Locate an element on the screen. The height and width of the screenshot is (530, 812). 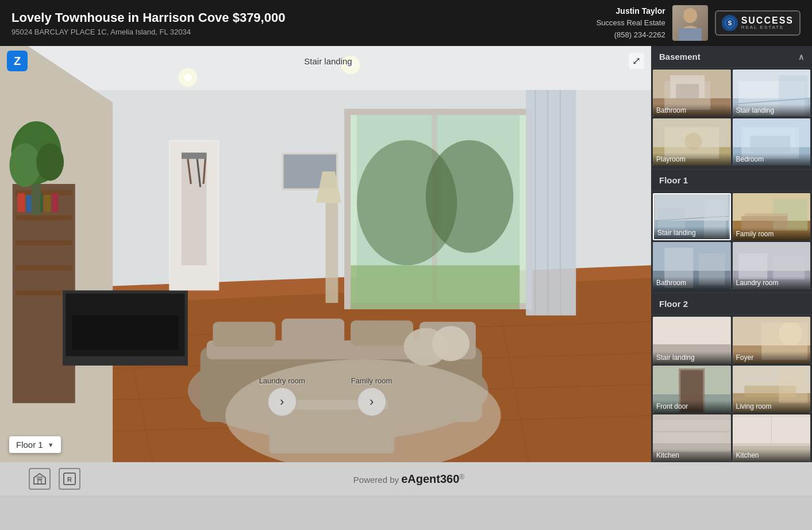
familyroom-label: Family room is located at coordinates (772, 234).